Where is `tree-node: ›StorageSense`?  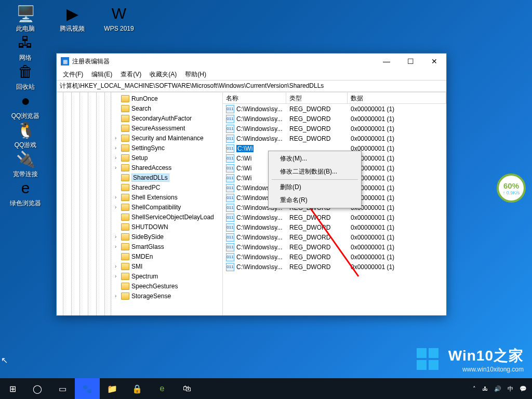 tree-node: ›StorageSense is located at coordinates (140, 296).